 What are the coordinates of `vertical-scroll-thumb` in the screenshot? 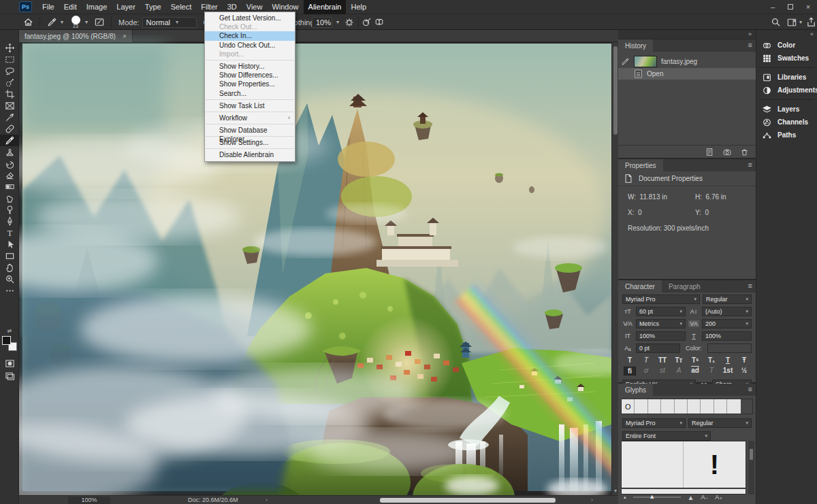 It's located at (615, 90).